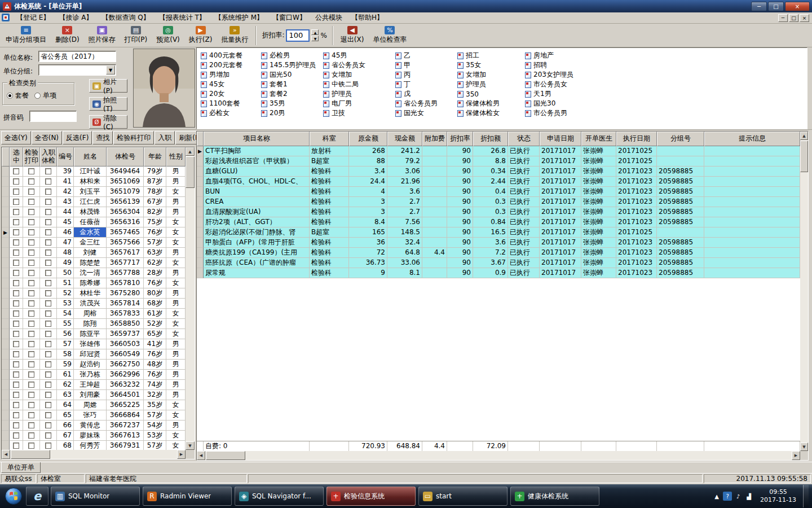 This screenshot has height=508, width=812. What do you see at coordinates (359, 104) in the screenshot?
I see `package-item: 电厂男` at bounding box center [359, 104].